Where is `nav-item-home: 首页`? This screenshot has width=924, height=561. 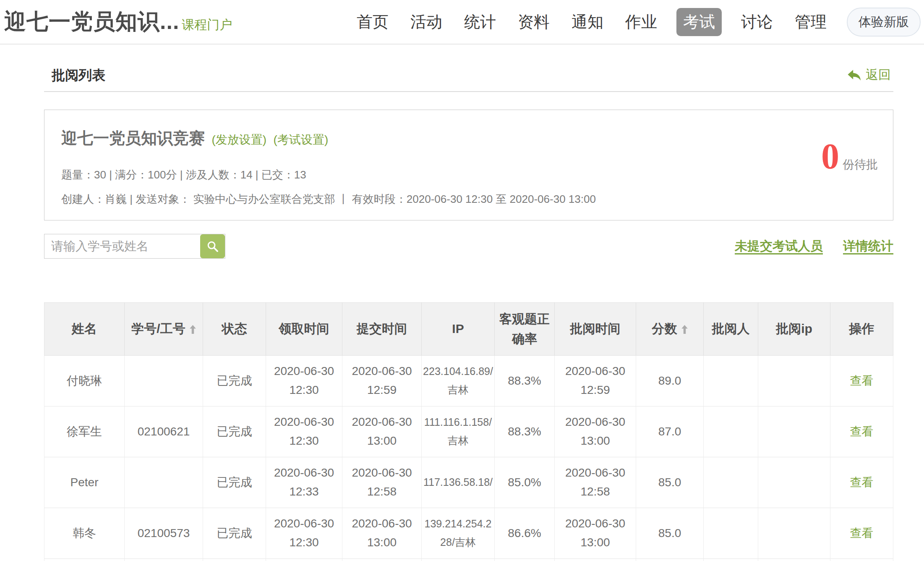 nav-item-home: 首页 is located at coordinates (373, 22).